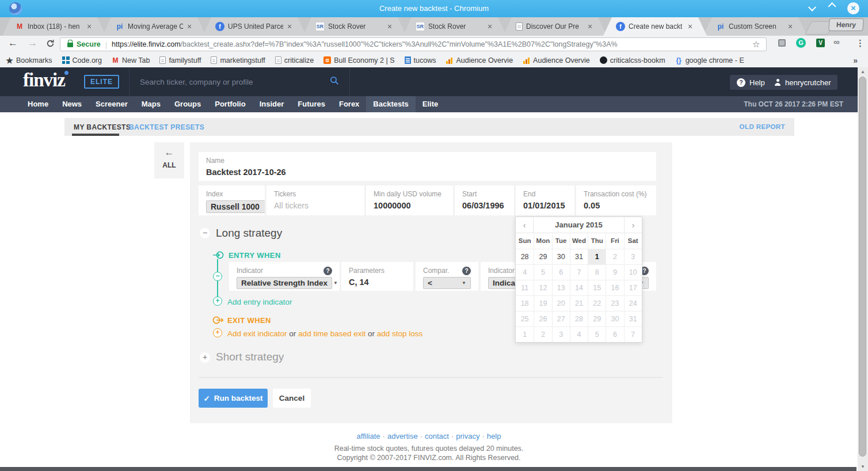 Image resolution: width=868 pixels, height=471 pixels. What do you see at coordinates (853, 8) in the screenshot?
I see `window-close-icon: ×` at bounding box center [853, 8].